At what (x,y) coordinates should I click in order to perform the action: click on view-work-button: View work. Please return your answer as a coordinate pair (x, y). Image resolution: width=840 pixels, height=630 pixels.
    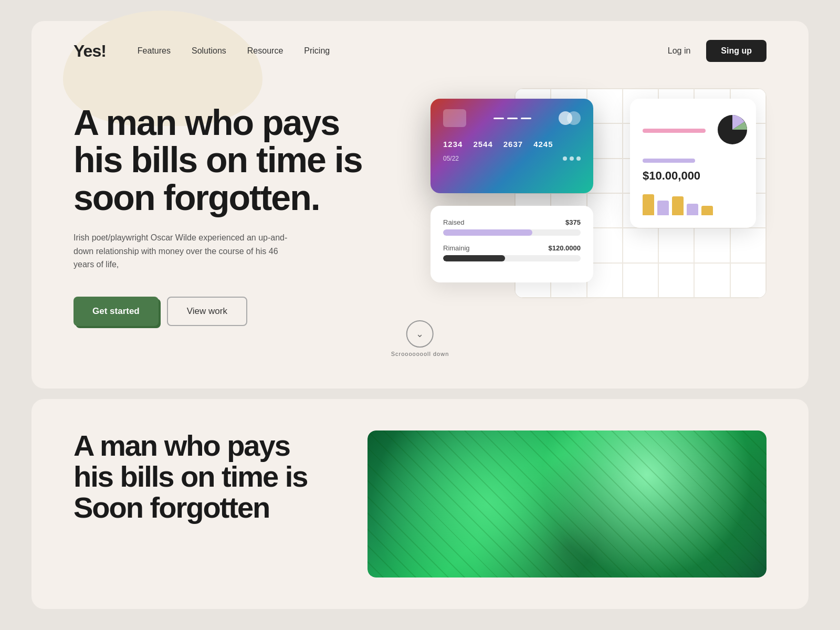
    Looking at the image, I should click on (207, 311).